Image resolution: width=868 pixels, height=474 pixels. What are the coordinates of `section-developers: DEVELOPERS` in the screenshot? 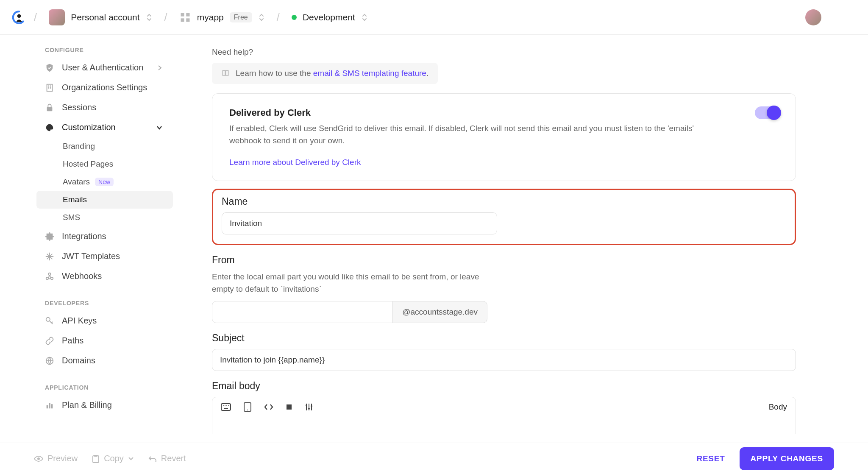 It's located at (89, 302).